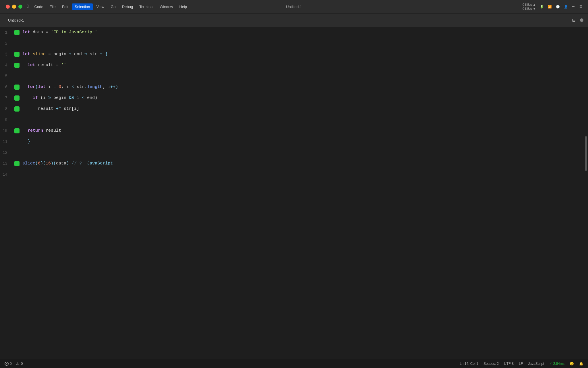  Describe the element at coordinates (7, 76) in the screenshot. I see `line-number-5: 5` at that location.